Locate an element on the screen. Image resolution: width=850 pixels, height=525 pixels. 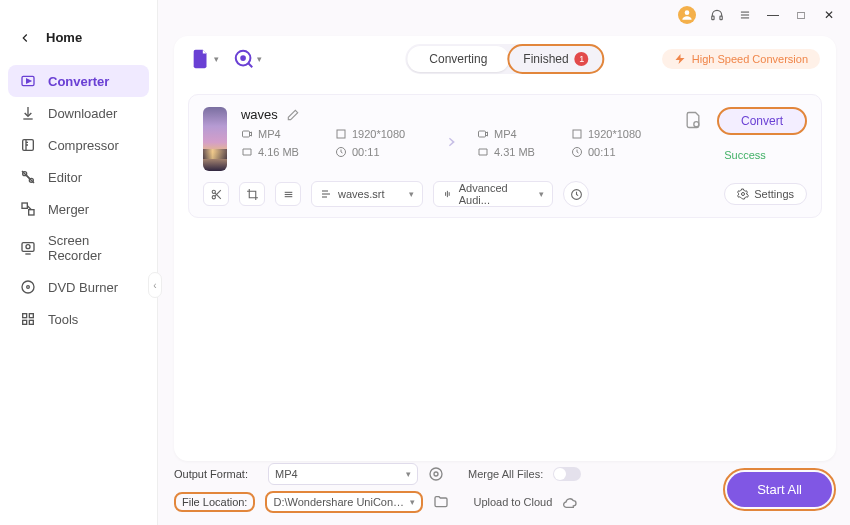
merge-toggle is located at coordinates (567, 474).